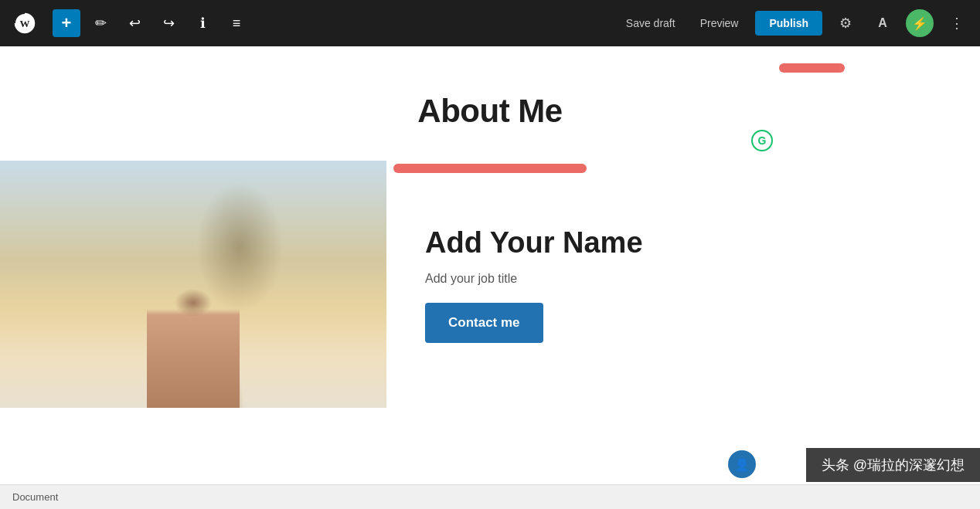 This screenshot has width=980, height=509. Describe the element at coordinates (100, 23) in the screenshot. I see `edit-button: ✏` at that location.